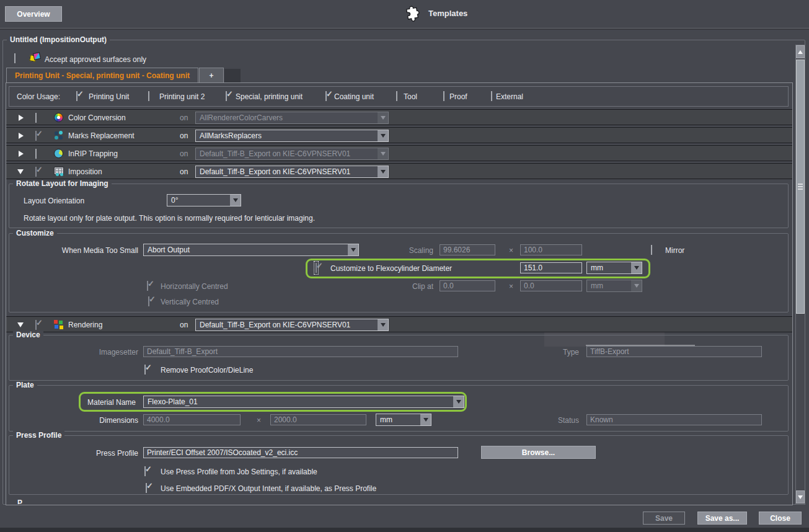  What do you see at coordinates (36, 172) in the screenshot?
I see `imposition-checkbox` at bounding box center [36, 172].